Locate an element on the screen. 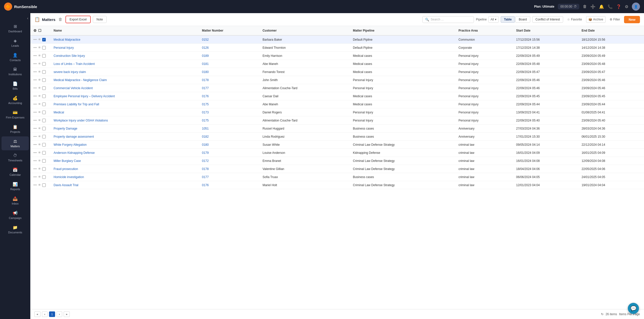 Image resolution: width=644 pixels, height=319 pixels. row-name: Commercial Vehicle Accident is located at coordinates (125, 88).